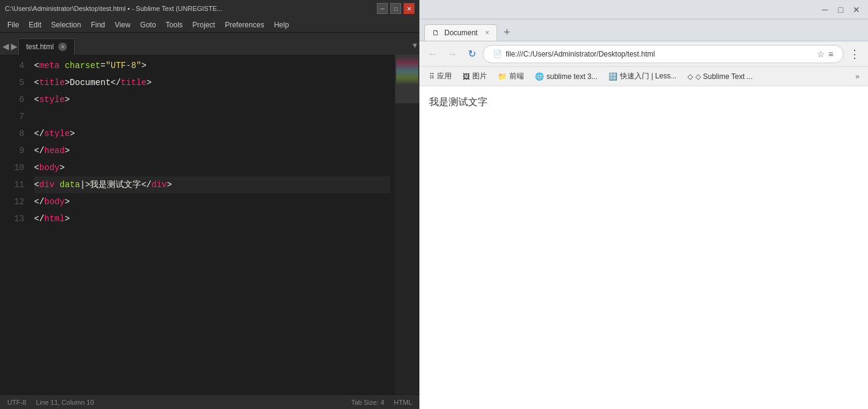 Image resolution: width=868 pixels, height=409 pixels. Describe the element at coordinates (212, 151) in the screenshot. I see `code-line-9: </head>` at that location.